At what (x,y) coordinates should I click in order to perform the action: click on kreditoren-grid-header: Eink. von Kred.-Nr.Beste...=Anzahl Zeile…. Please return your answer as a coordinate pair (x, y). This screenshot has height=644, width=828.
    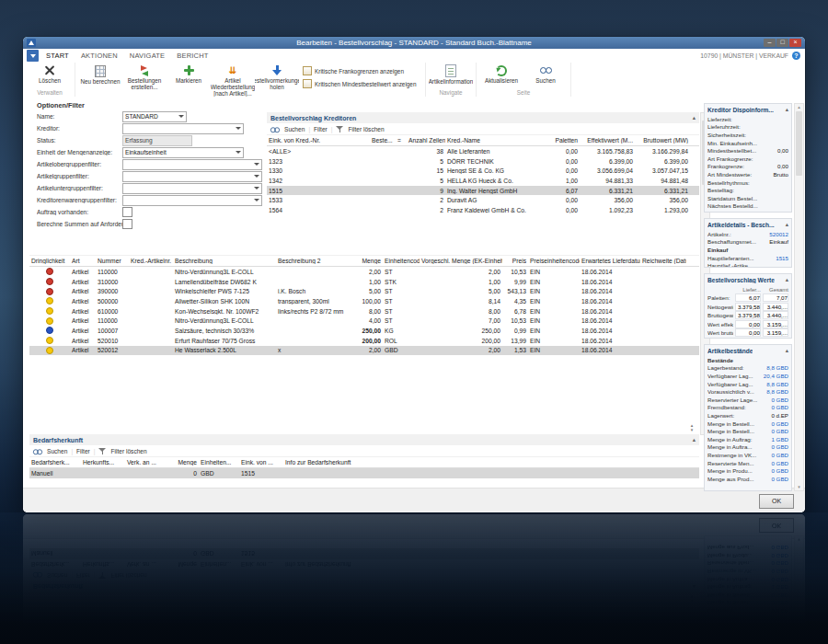
    Looking at the image, I should click on (483, 140).